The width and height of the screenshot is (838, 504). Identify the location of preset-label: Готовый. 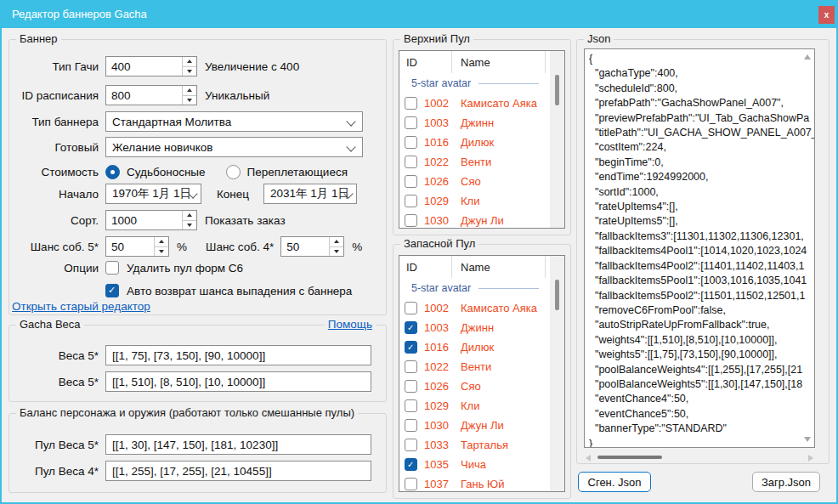
(58, 148).